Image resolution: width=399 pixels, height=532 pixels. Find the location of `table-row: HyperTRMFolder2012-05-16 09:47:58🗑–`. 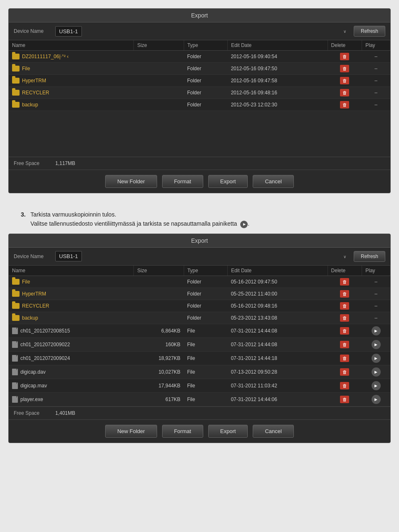

table-row: HyperTRMFolder2012-05-16 09:47:58🗑– is located at coordinates (200, 81).